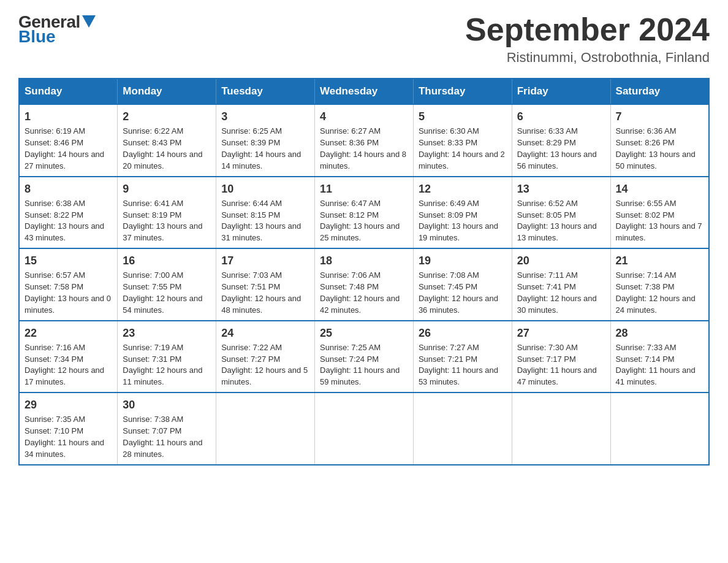  Describe the element at coordinates (265, 117) in the screenshot. I see `day-number: 3` at that location.